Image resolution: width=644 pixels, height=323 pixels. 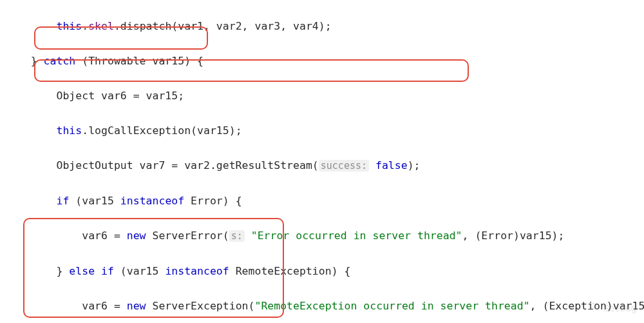 What do you see at coordinates (325, 26) in the screenshot?
I see `code-line: this.skel.dispatch(var1, var2, var3, var…` at bounding box center [325, 26].